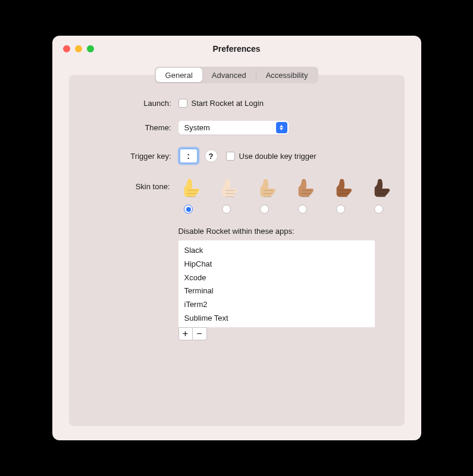 The height and width of the screenshot is (476, 473). I want to click on list-item: Xcode, so click(277, 278).